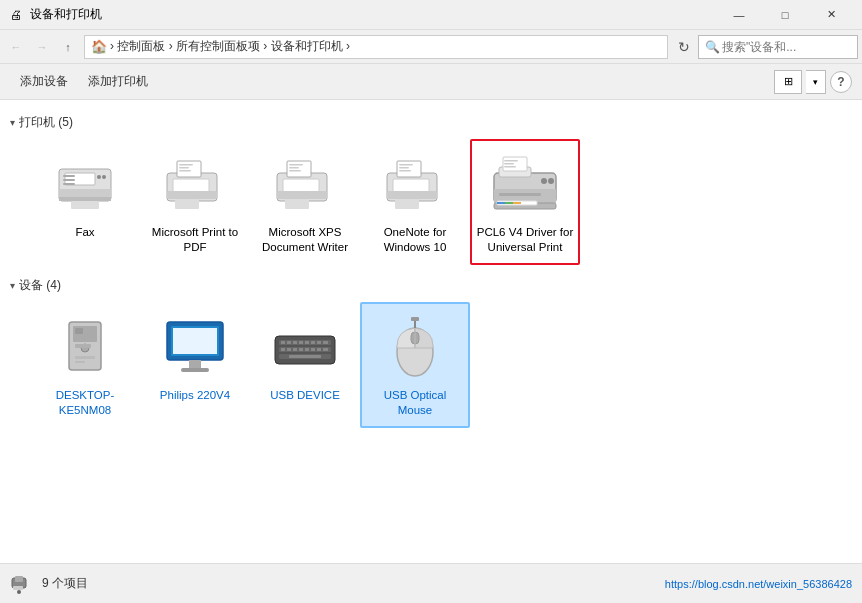 This screenshot has width=862, height=603. I want to click on toolbar-right: ⊞ ▾ ?, so click(813, 82).